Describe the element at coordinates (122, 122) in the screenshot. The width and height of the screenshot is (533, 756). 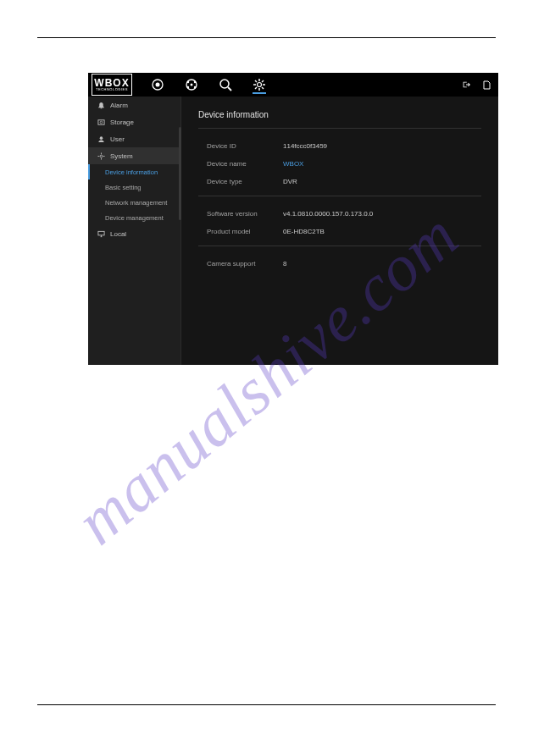
I see `sidebar-item-label: Storage` at that location.